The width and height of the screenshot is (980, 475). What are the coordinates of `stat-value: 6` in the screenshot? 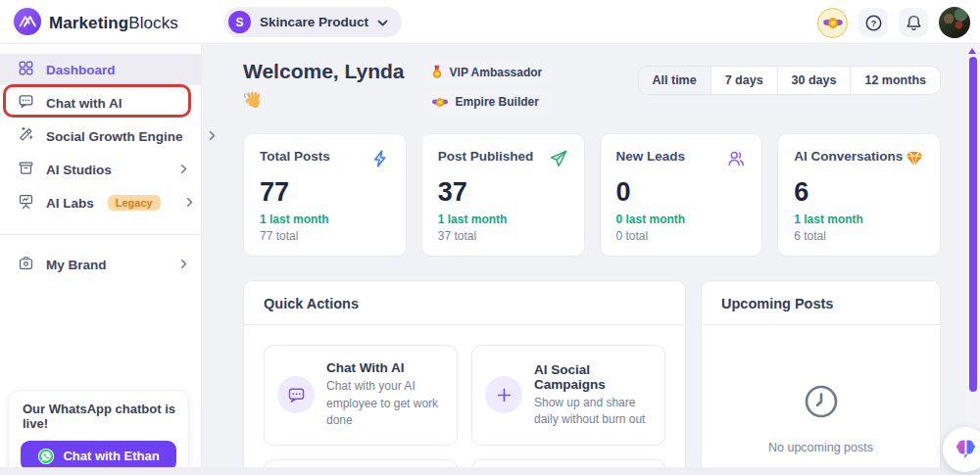 It's located at (858, 192).